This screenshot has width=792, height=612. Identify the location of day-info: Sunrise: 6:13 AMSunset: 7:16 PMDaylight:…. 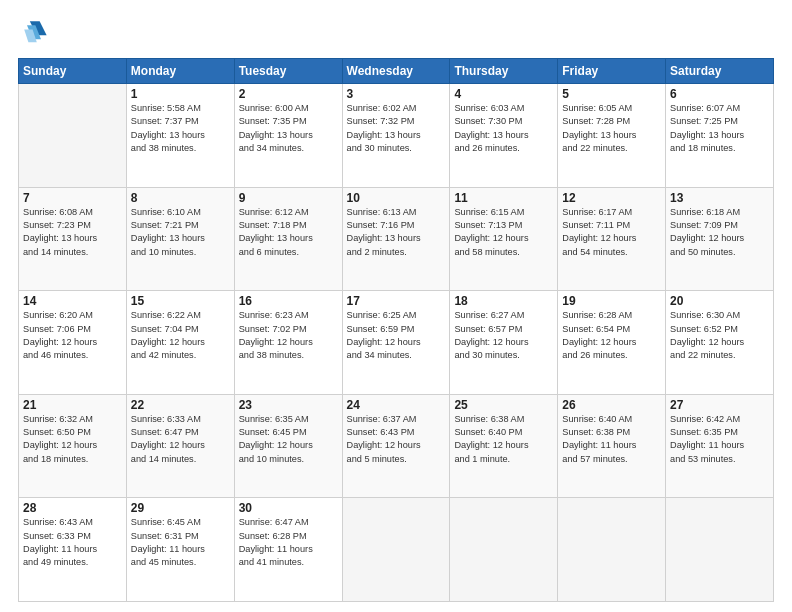
(396, 232).